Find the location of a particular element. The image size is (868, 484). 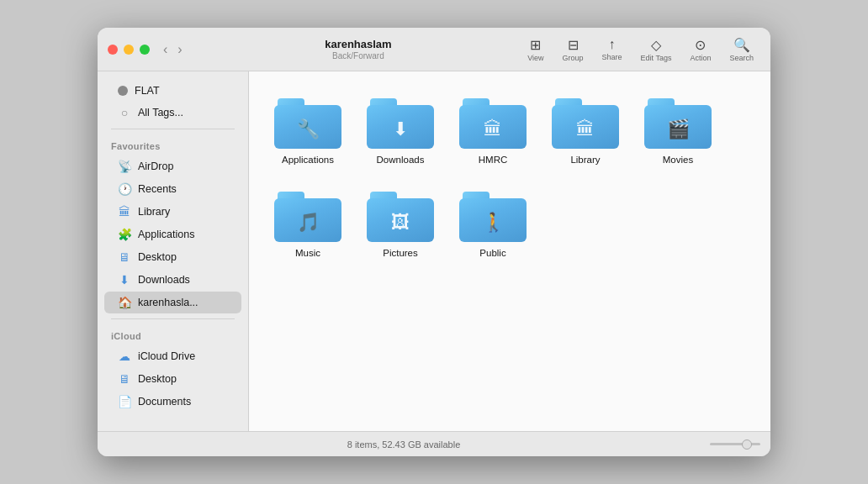

view-button: ⊞ View is located at coordinates (535, 50).